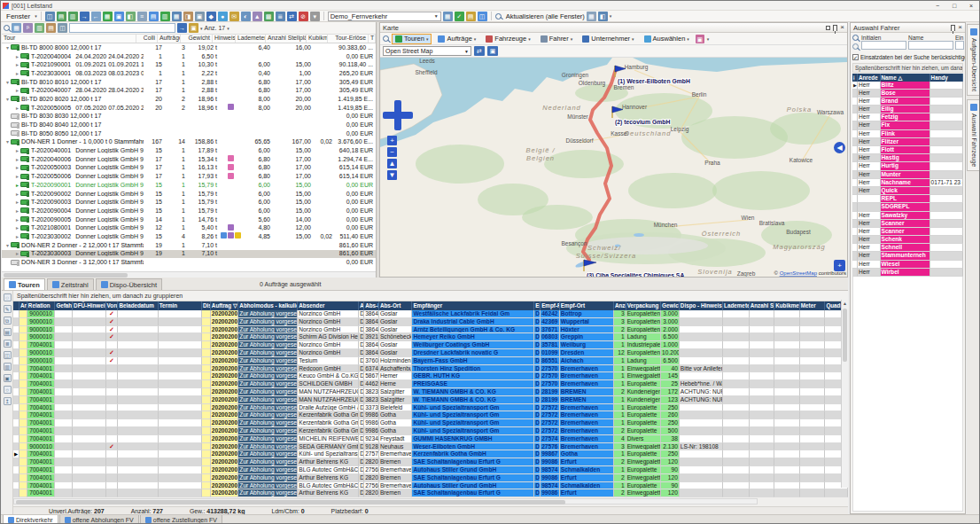 The width and height of the screenshot is (980, 524). I want to click on image-icon: ▣, so click(700, 39).